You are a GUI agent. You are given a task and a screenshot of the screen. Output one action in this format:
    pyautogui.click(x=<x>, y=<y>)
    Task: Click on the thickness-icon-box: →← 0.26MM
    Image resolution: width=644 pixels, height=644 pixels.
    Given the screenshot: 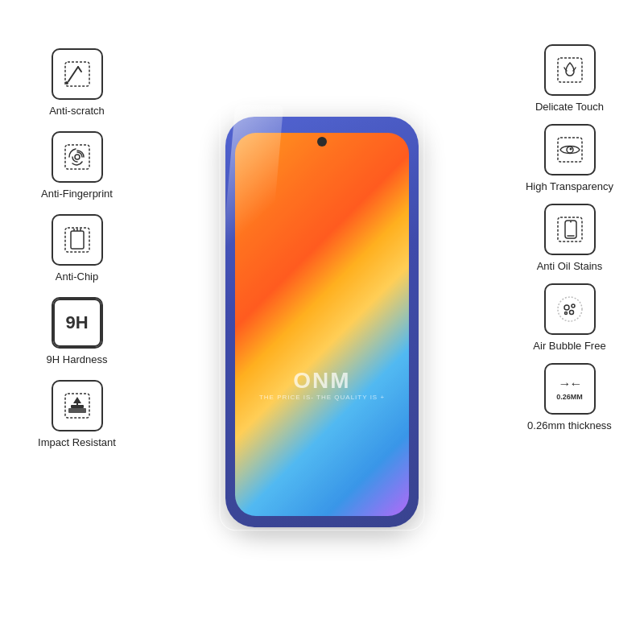 What is the action you would take?
    pyautogui.click(x=570, y=389)
    